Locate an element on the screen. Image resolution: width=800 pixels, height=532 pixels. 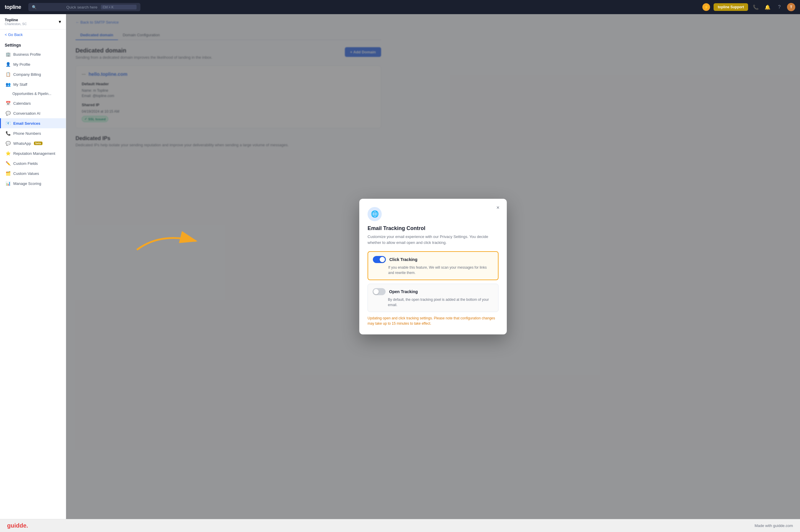
modal-globe-icon: 🌐 is located at coordinates (375, 214).